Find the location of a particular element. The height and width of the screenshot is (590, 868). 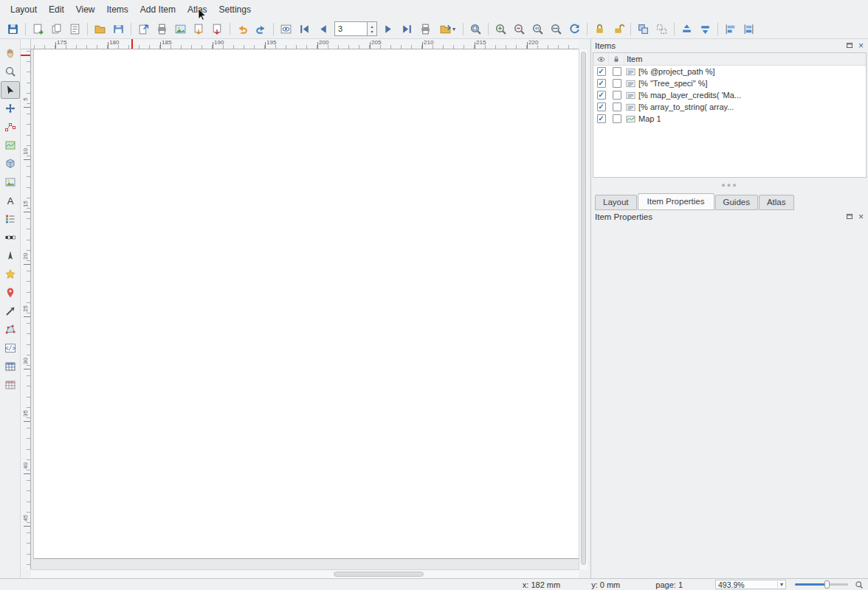

add-legend-button is located at coordinates (10, 219).